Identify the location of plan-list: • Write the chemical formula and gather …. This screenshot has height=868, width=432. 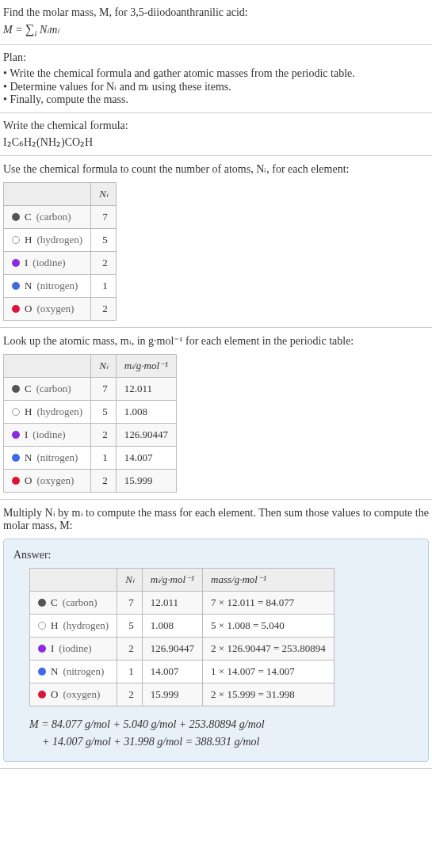
(216, 87).